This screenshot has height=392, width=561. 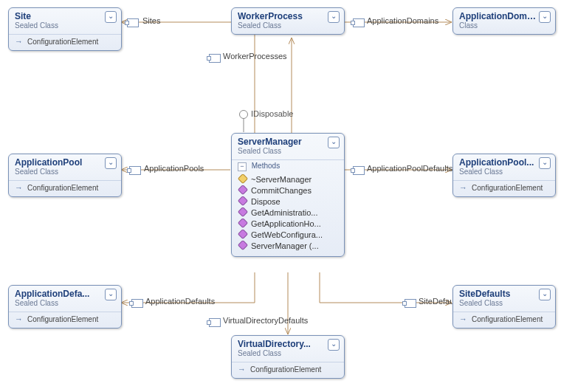 What do you see at coordinates (288, 214) in the screenshot?
I see `methods-list: ~ServerManager CommitChanges Dispose Get…` at bounding box center [288, 214].